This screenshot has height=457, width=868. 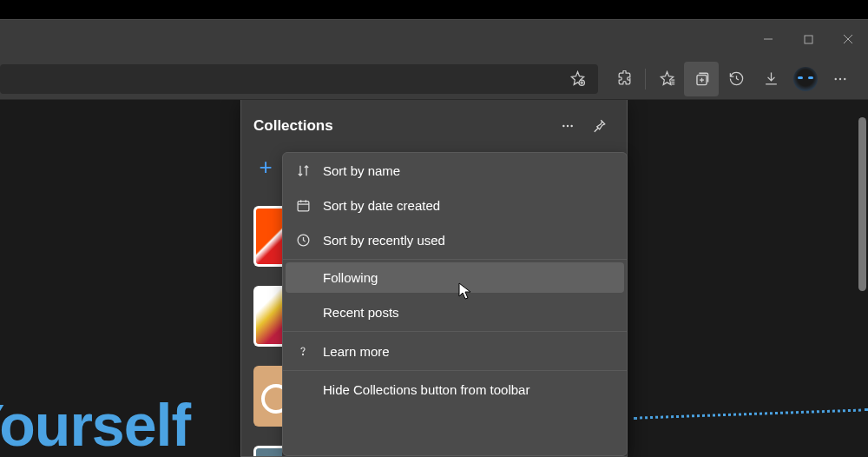 What do you see at coordinates (434, 39) in the screenshot?
I see `titlebar` at bounding box center [434, 39].